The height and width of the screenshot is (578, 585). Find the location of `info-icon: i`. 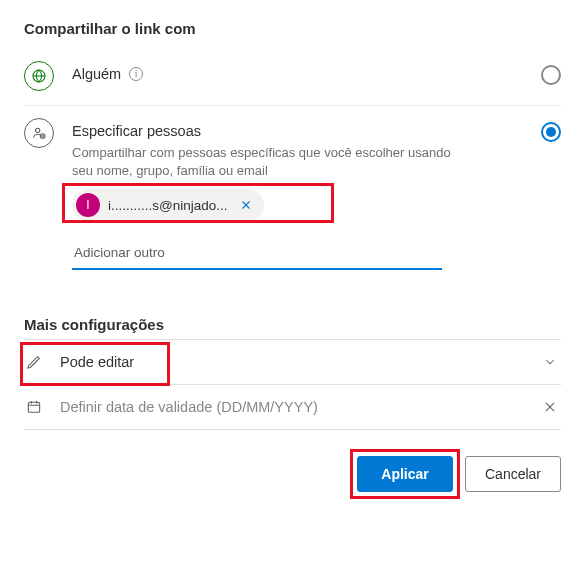

info-icon: i is located at coordinates (136, 74).